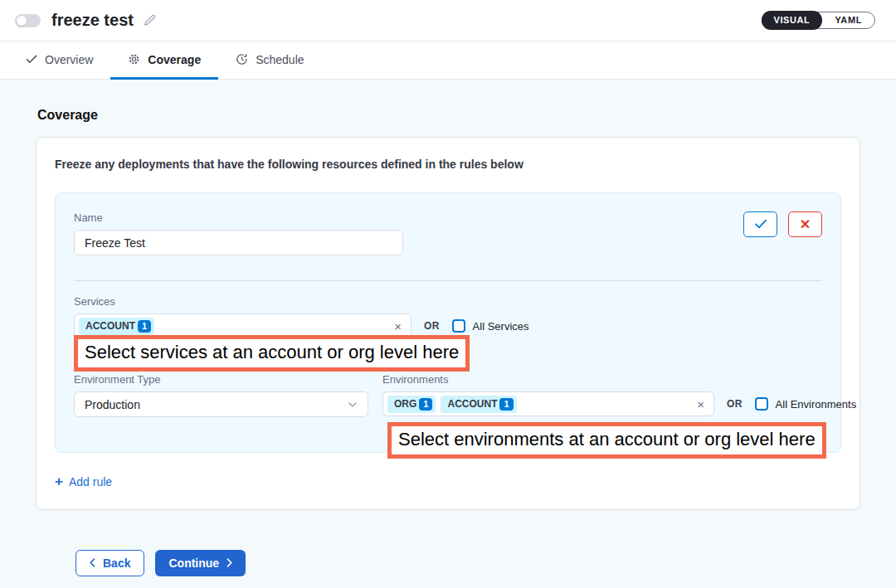  Describe the element at coordinates (478, 405) in the screenshot. I see `environment-tag: ACCOUNT 1` at that location.